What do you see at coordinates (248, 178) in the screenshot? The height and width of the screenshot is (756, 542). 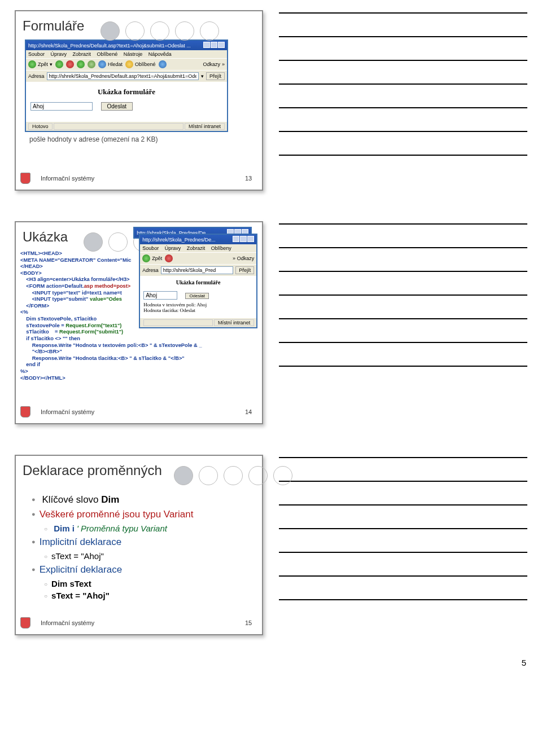 I see `slide-number: 13` at bounding box center [248, 178].